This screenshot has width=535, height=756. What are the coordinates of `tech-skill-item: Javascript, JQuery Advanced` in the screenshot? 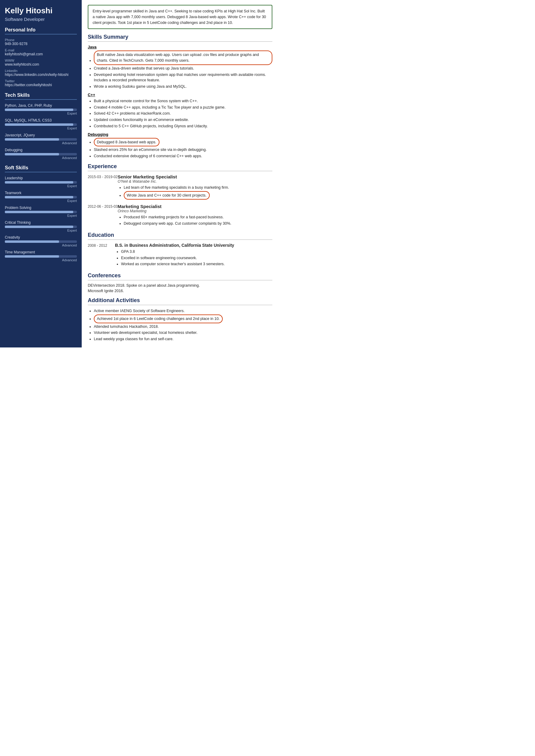 It's located at (41, 139).